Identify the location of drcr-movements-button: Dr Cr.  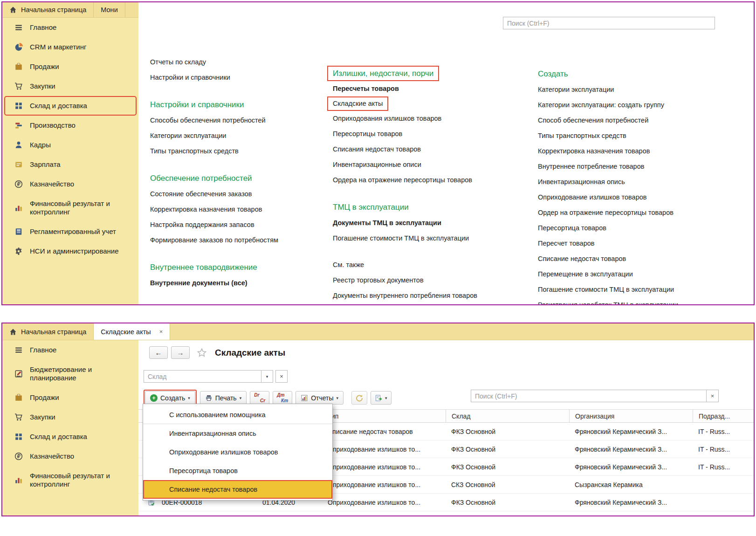
(260, 398).